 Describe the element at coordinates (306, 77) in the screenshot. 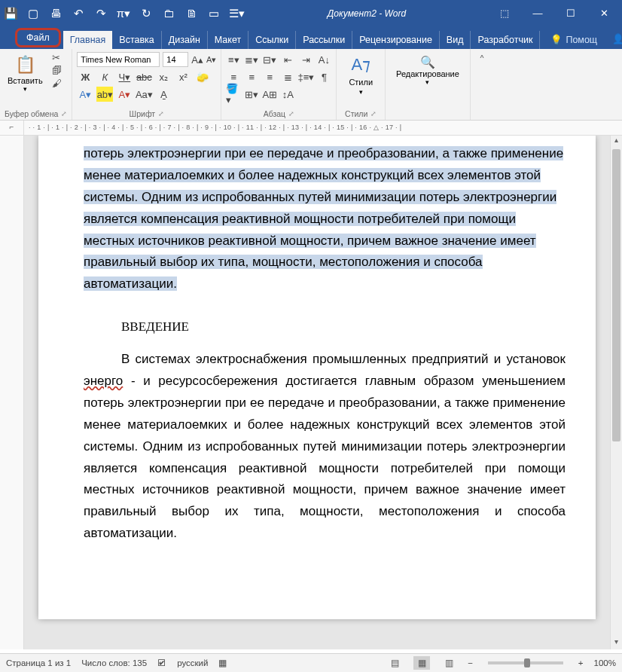

I see `line-spacing-icon: ‡≡▾` at that location.